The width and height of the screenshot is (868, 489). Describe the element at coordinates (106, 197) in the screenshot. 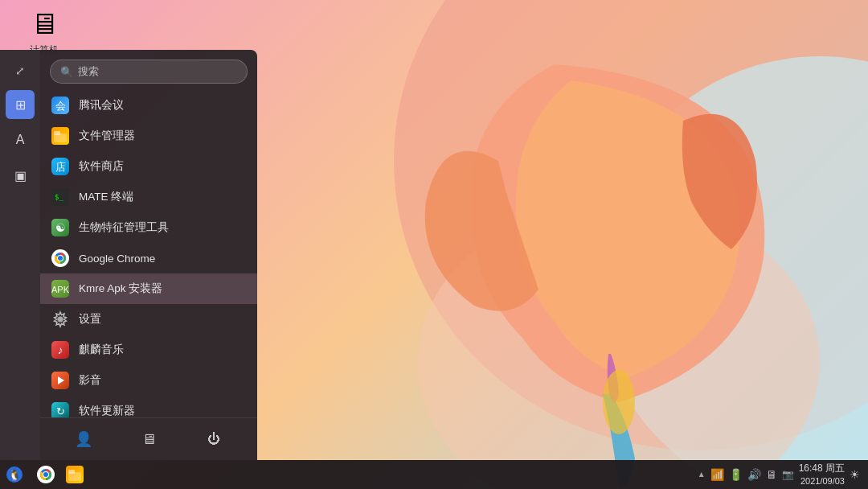

I see `menu-item-label: MATE 终端` at that location.